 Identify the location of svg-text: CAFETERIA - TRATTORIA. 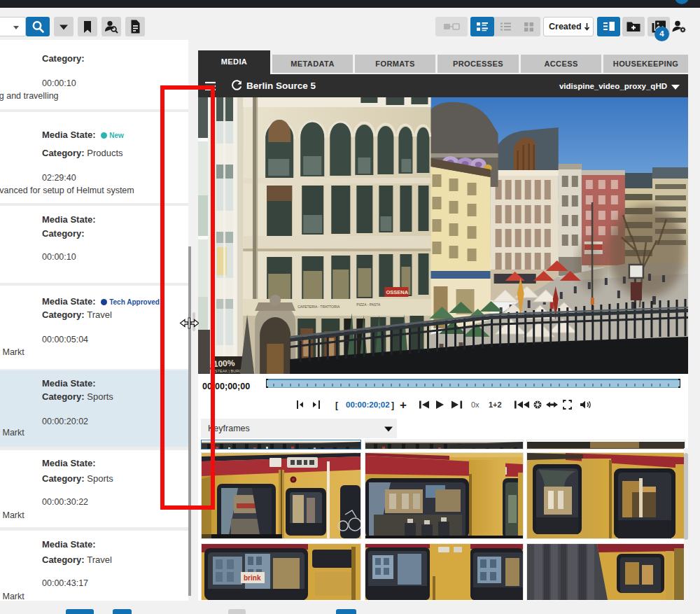
(319, 307).